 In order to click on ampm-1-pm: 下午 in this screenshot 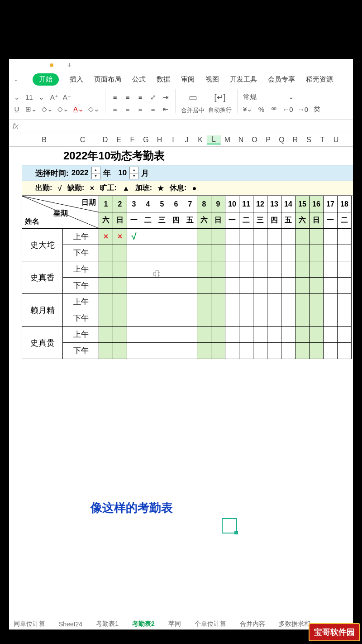, I will do `click(81, 286)`.